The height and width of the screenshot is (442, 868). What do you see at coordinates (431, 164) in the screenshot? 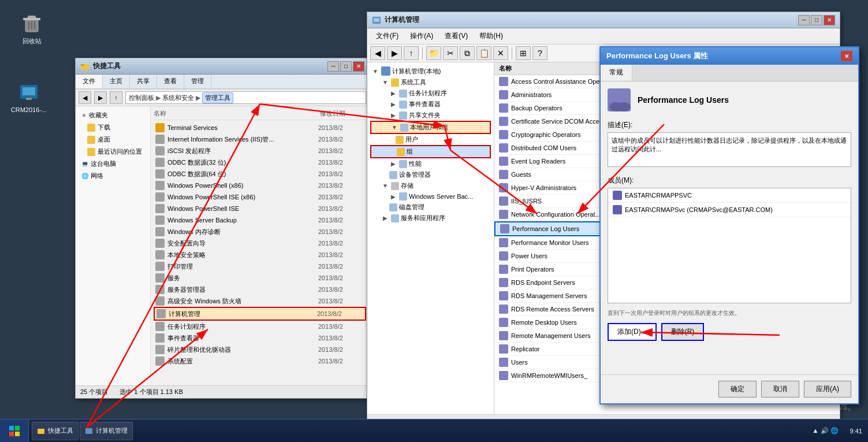
I see `tree-performance: ▶ 性能` at bounding box center [431, 164].